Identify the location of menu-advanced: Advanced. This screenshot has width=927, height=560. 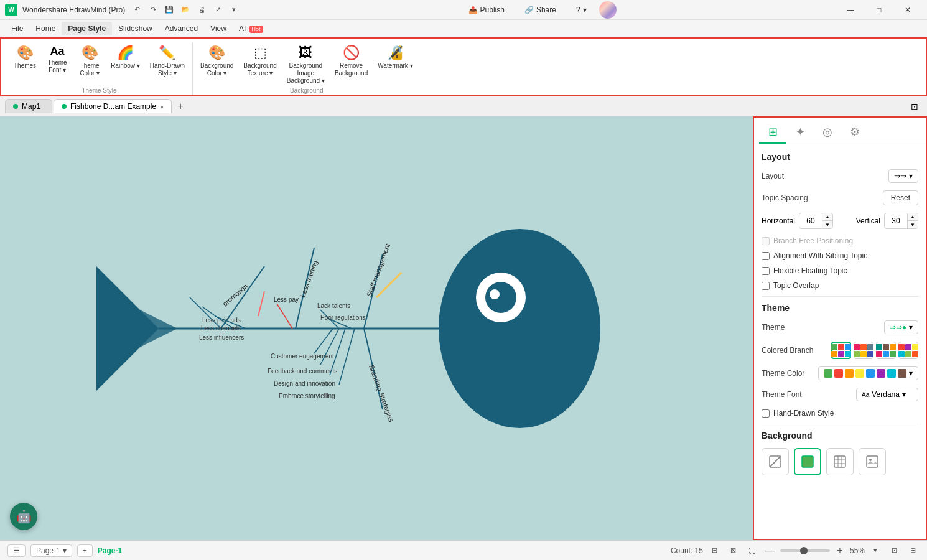
(182, 29).